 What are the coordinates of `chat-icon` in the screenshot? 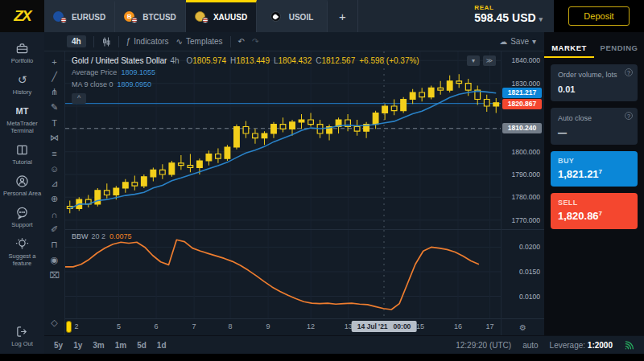 It's located at (23, 212).